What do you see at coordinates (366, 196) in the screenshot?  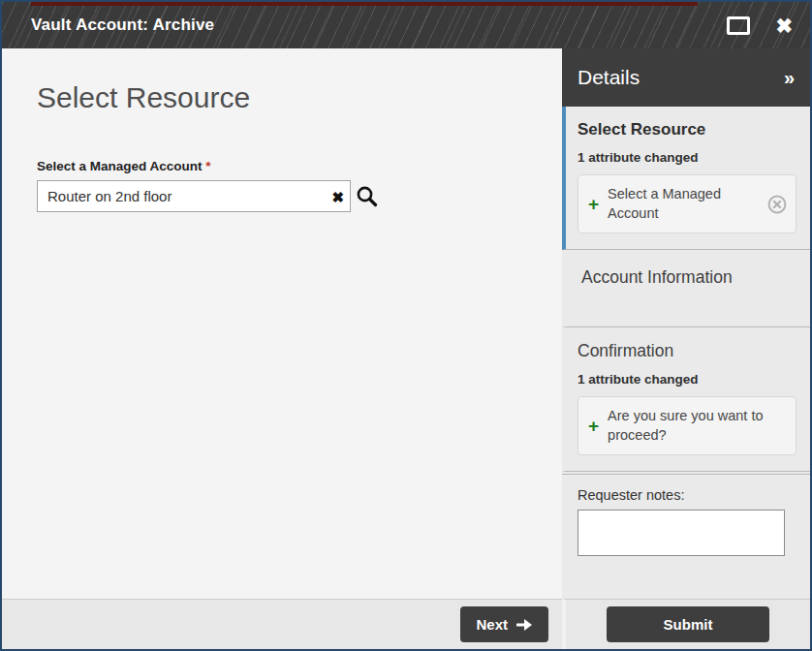 I see `search-button` at bounding box center [366, 196].